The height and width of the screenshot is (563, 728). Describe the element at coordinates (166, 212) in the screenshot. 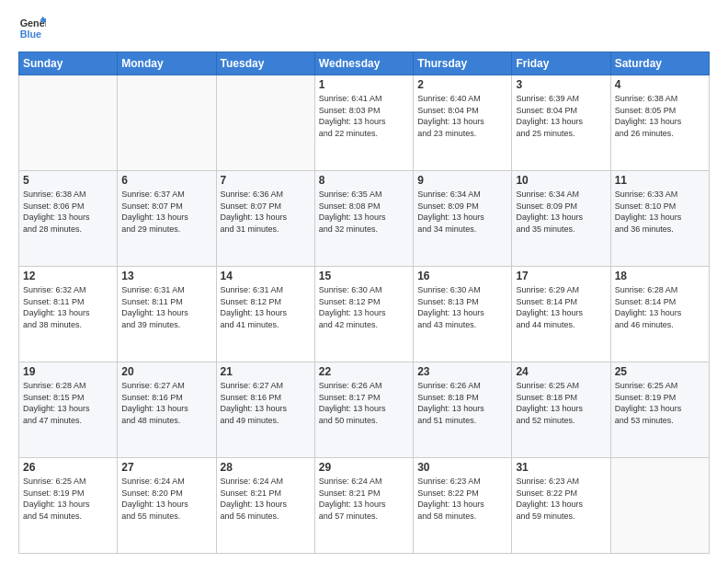

I see `cell-info: Sunrise: 6:37 AM Sunset: 8:07 PM Dayligh…` at that location.